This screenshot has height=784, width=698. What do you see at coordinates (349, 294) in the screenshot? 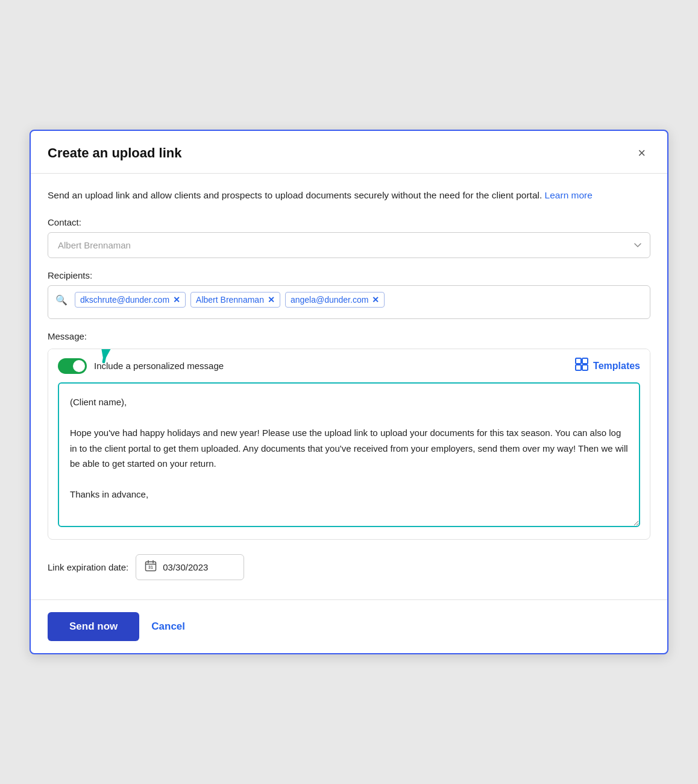
I see `recipients-field-group: Recipients: 🔍 dkschrute@dunder.com ✕ Alb…` at bounding box center [349, 294].